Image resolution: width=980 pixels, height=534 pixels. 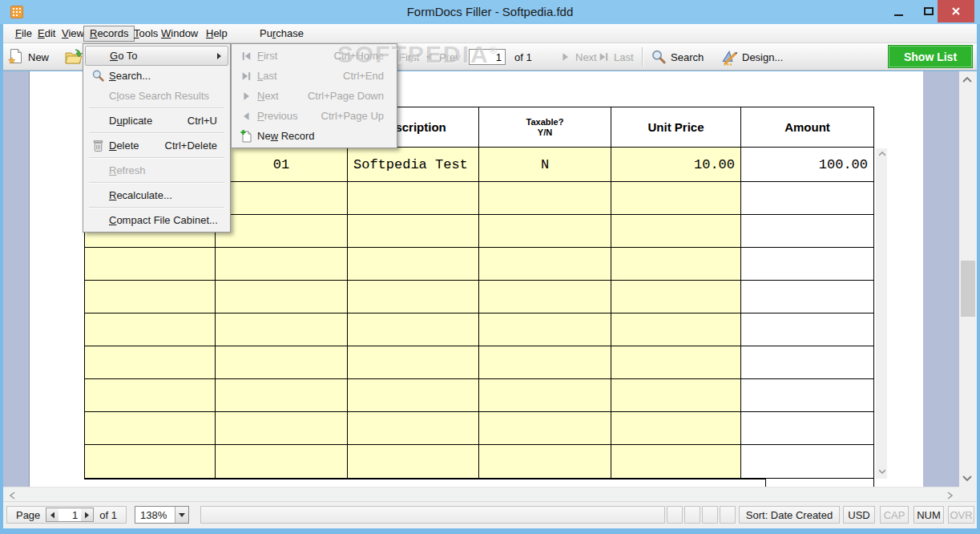 I want to click on page-next-button, so click(x=87, y=515).